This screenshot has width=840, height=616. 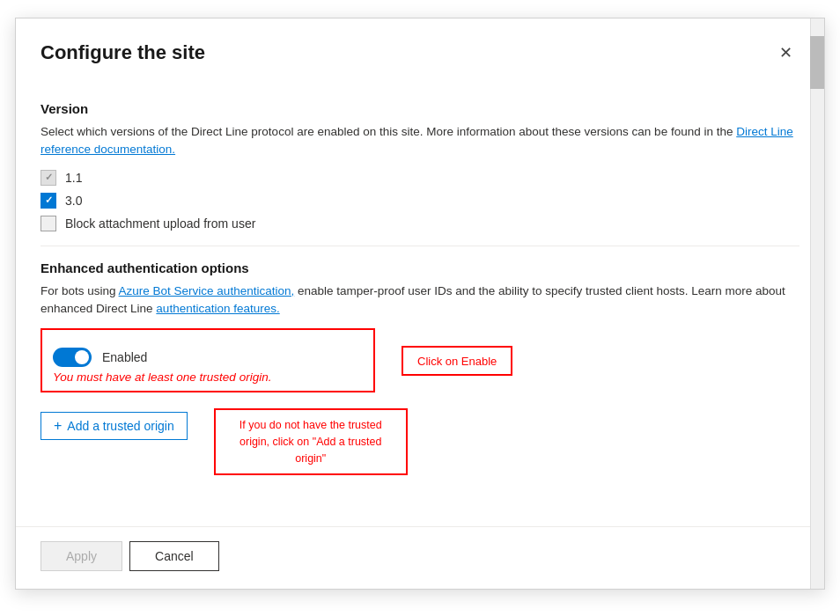 What do you see at coordinates (817, 304) in the screenshot?
I see `scrollbar` at bounding box center [817, 304].